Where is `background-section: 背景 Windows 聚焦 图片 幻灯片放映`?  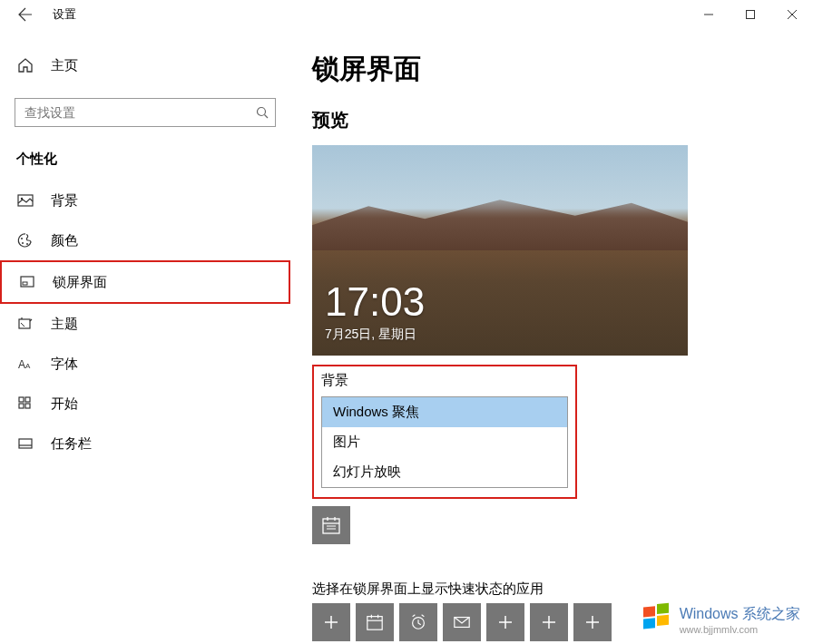
background-section: 背景 Windows 聚焦 图片 幻灯片放映 is located at coordinates (445, 432).